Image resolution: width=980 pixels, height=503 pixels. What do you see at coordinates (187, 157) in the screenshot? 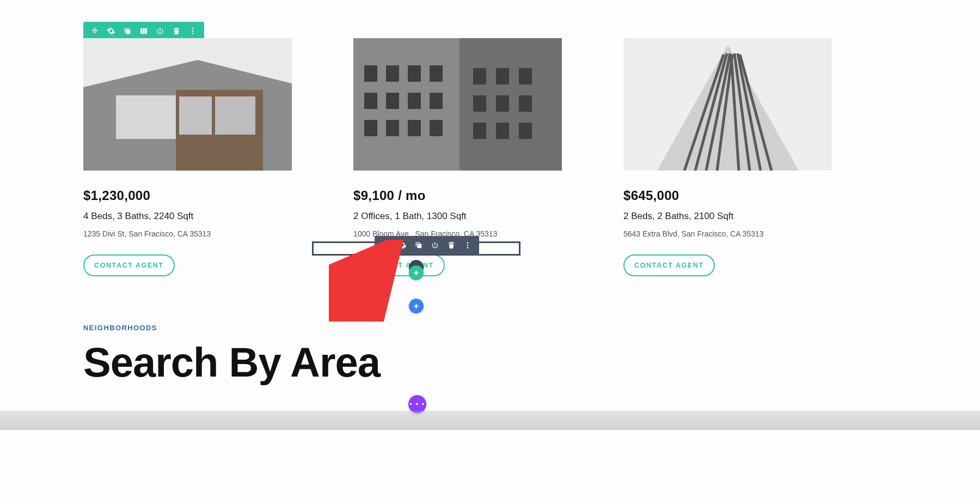
I see `listing-card: $1,230,000 4 Beds, 3 Baths, 2240 Sqft 12…` at bounding box center [187, 157].